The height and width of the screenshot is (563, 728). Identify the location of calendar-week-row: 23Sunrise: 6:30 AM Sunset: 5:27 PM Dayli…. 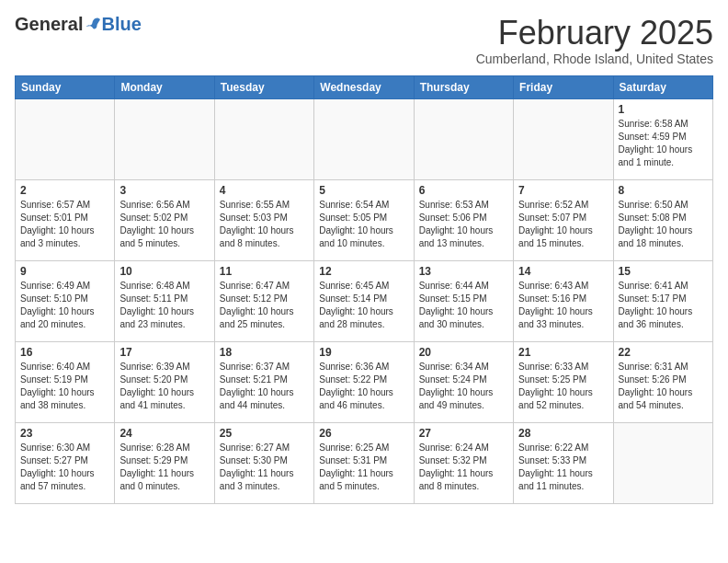
(364, 463).